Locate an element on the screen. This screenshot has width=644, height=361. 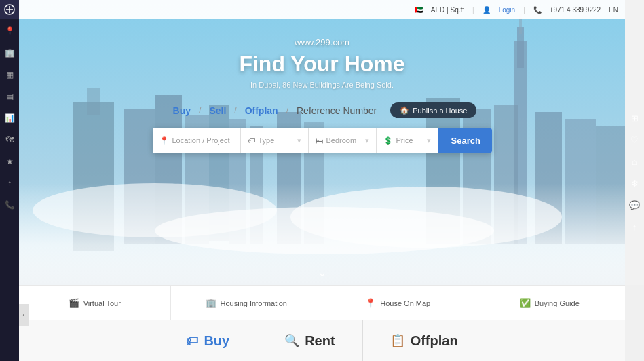
left-nav-location: 🗺 is located at coordinates (10, 140).